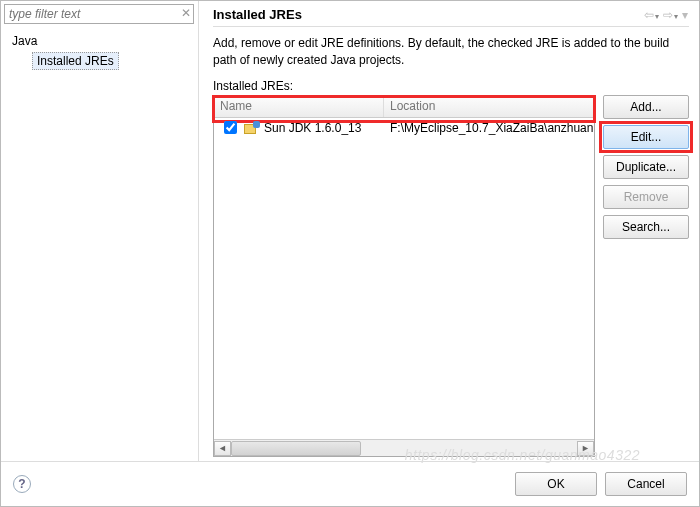 The image size is (700, 507). I want to click on scroll-left-icon: ◄, so click(222, 448).